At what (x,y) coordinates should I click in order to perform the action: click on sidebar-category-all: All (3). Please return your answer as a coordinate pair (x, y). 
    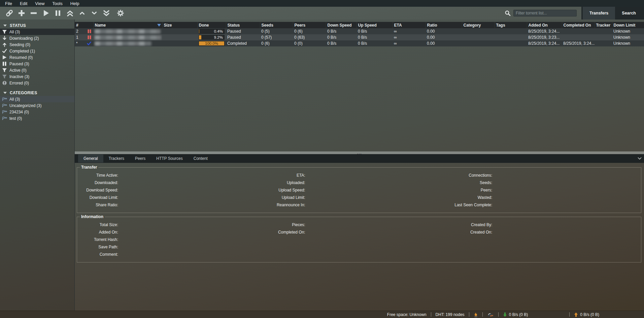
    Looking at the image, I should click on (37, 99).